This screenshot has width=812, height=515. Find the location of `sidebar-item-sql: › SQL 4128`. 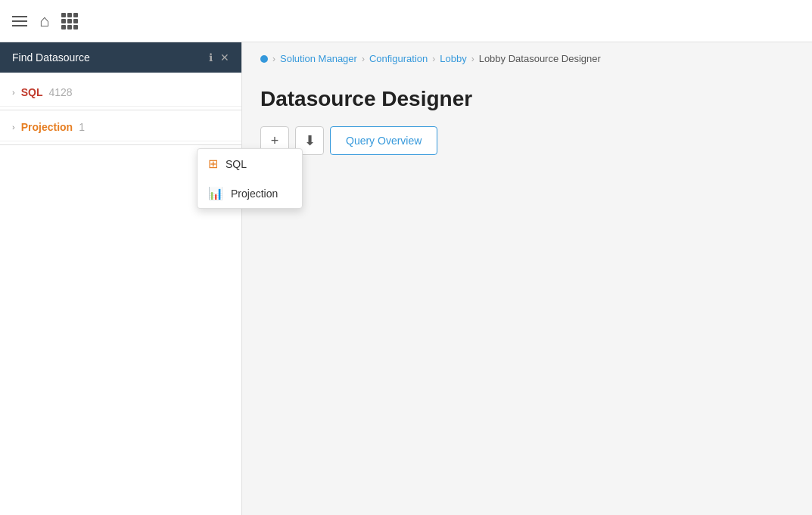

sidebar-item-sql: › SQL 4128 is located at coordinates (121, 92).